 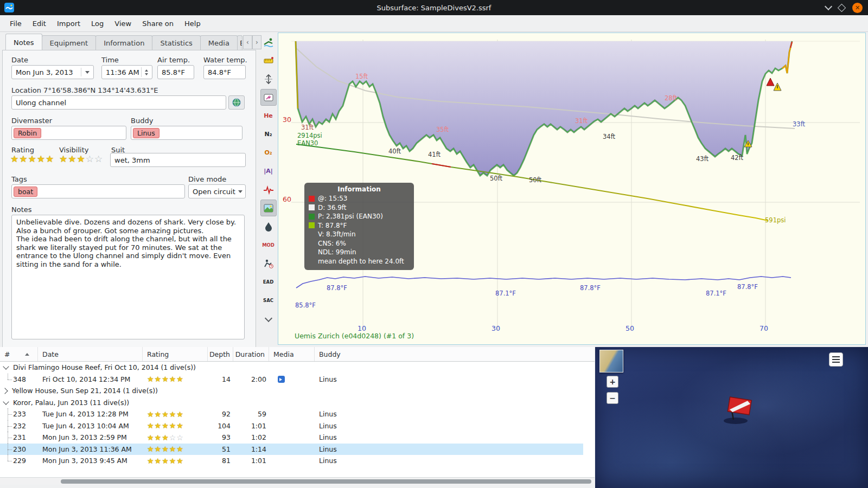 I want to click on ceiling-button, so click(x=269, y=98).